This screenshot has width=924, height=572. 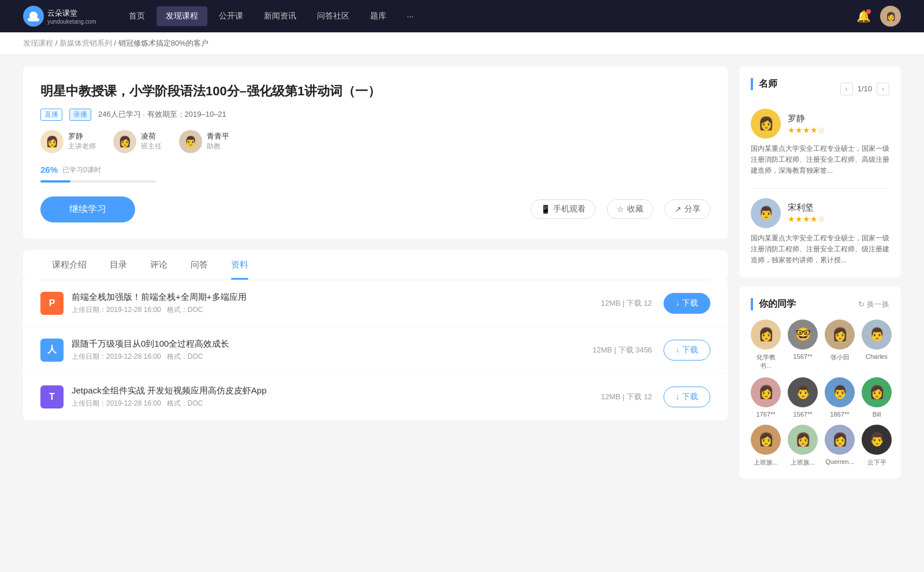 What do you see at coordinates (375, 142) in the screenshot?
I see `instructors: 👩 罗静 主讲老师 👩 凌荷 班主任 👨 青青平` at bounding box center [375, 142].